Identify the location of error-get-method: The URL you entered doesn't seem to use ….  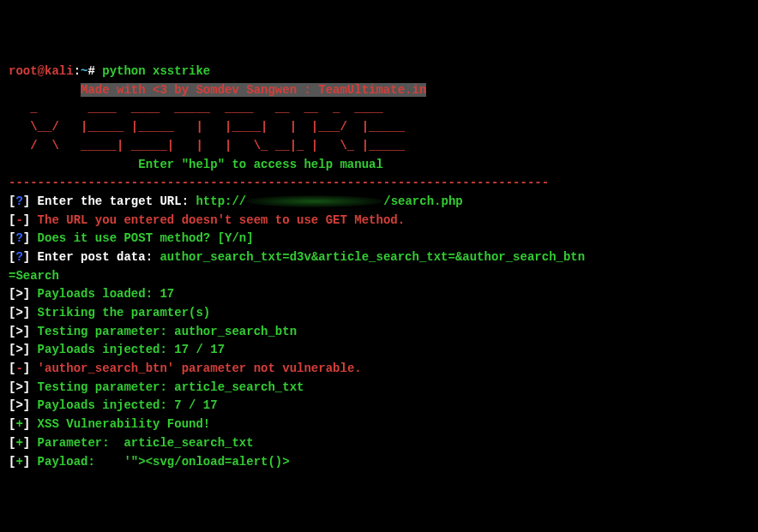
(218, 220).